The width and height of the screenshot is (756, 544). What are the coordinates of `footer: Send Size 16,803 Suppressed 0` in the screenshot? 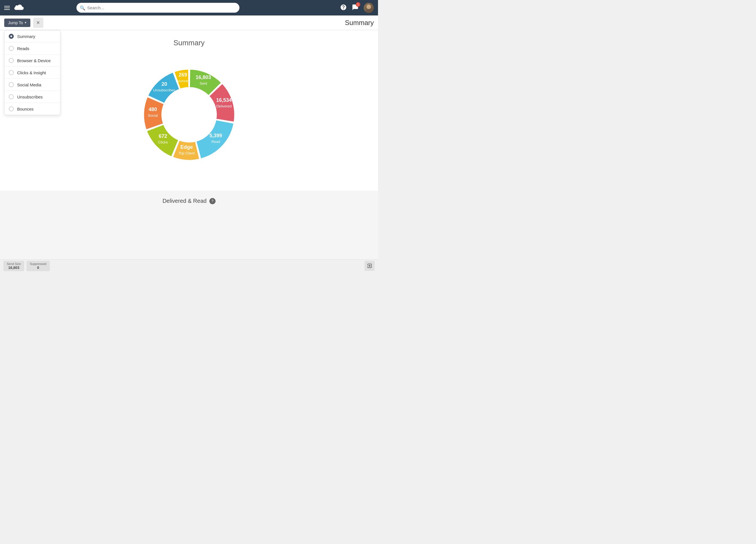 It's located at (189, 266).